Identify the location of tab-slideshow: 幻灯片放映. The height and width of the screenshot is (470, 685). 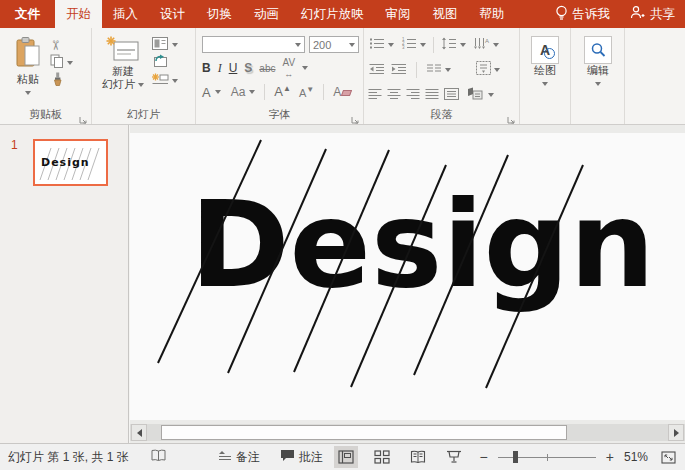
(332, 14).